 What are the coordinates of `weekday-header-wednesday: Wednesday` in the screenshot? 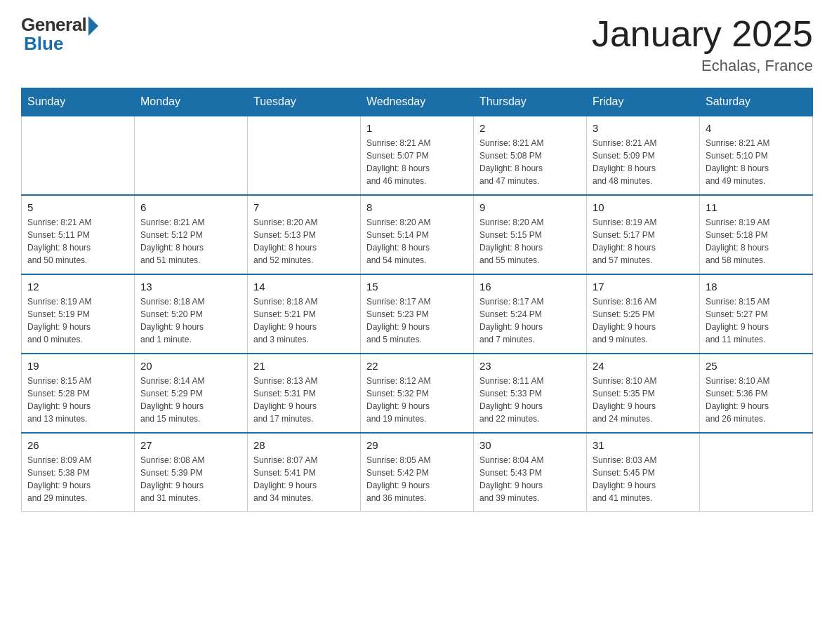 It's located at (417, 102).